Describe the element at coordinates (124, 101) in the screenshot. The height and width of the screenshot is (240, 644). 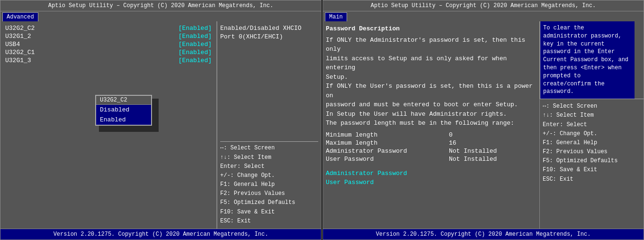
I see `dropdown-title: U32G2_C2` at that location.